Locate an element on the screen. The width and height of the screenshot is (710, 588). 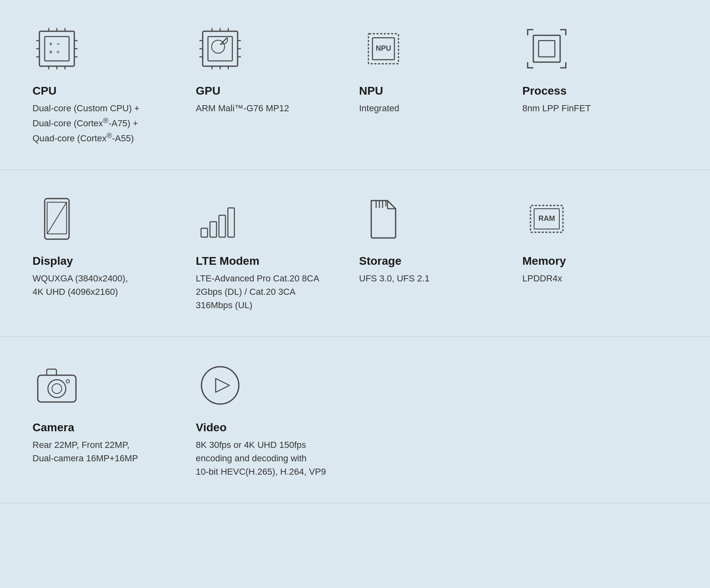
display-title: Display is located at coordinates (53, 261).